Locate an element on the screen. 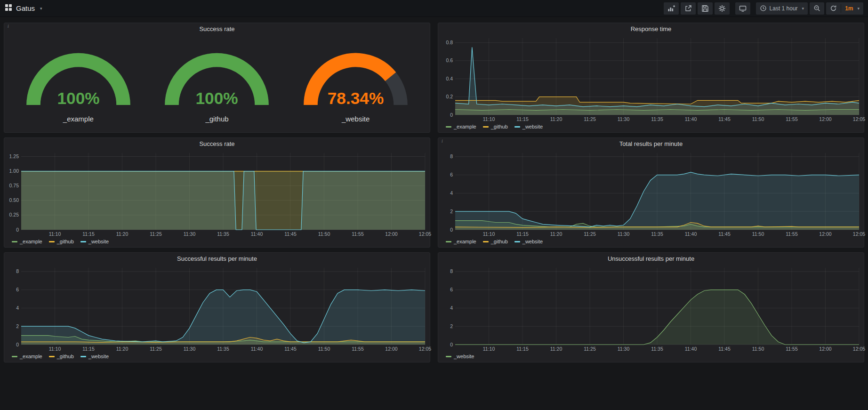 The height and width of the screenshot is (410, 868). panel-unsuccessful-results: Unsuccessful results per minute 11:1011:… is located at coordinates (651, 307).